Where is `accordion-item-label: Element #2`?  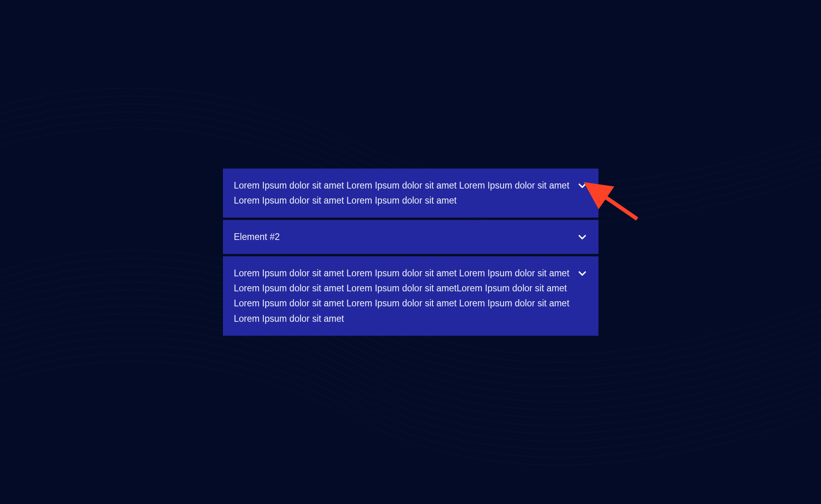 accordion-item-label: Element #2 is located at coordinates (402, 237).